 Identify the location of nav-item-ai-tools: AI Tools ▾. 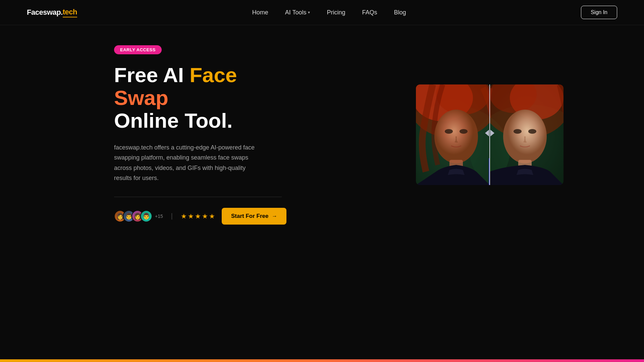
(298, 13).